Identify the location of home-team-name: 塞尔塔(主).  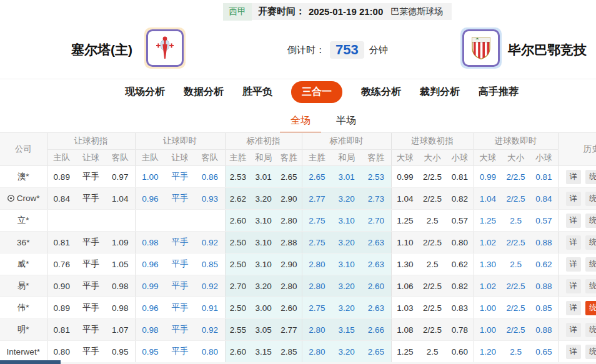
(102, 50).